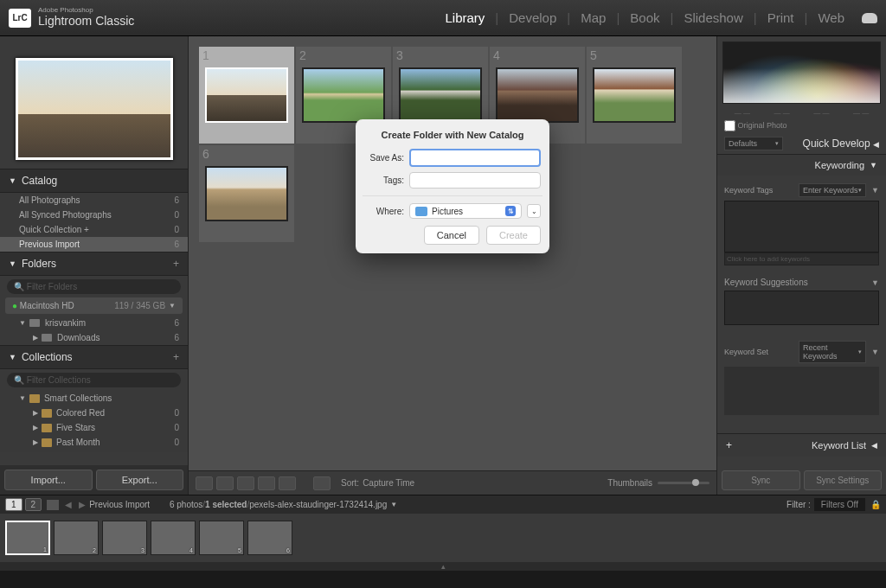  What do you see at coordinates (93, 380) in the screenshot?
I see `collections-search-input: 🔍 Filter Collections` at bounding box center [93, 380].